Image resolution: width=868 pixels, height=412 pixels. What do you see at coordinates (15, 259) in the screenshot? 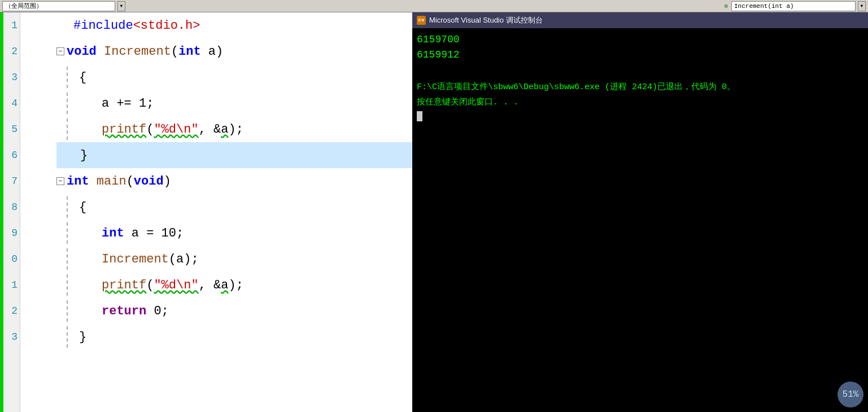
I see `line-num-10: 0` at bounding box center [15, 259].